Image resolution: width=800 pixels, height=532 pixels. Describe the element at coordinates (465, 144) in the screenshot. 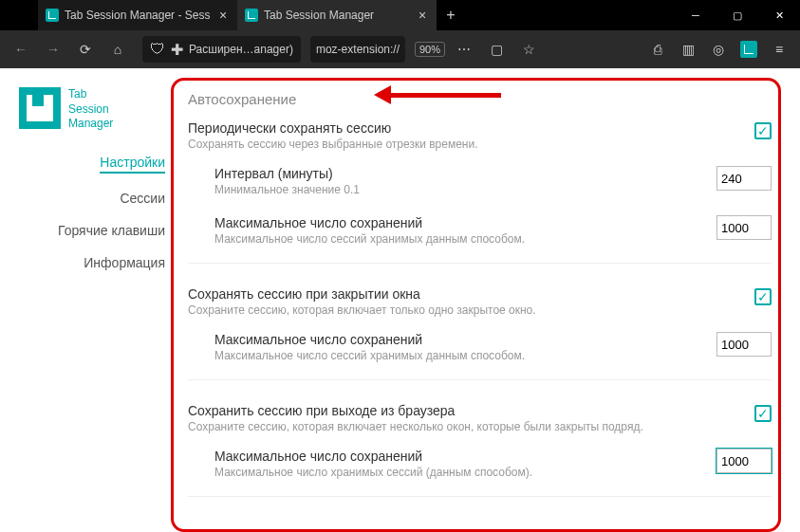

I see `setting-desc: Сохранять сессию через выбранные отрезки…` at that location.